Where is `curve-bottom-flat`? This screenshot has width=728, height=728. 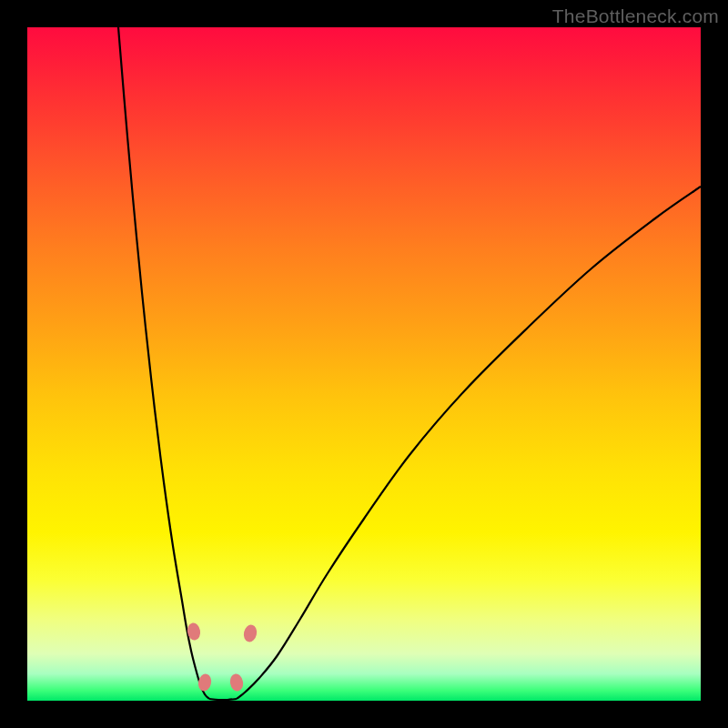 curve-bottom-flat is located at coordinates (223, 699).